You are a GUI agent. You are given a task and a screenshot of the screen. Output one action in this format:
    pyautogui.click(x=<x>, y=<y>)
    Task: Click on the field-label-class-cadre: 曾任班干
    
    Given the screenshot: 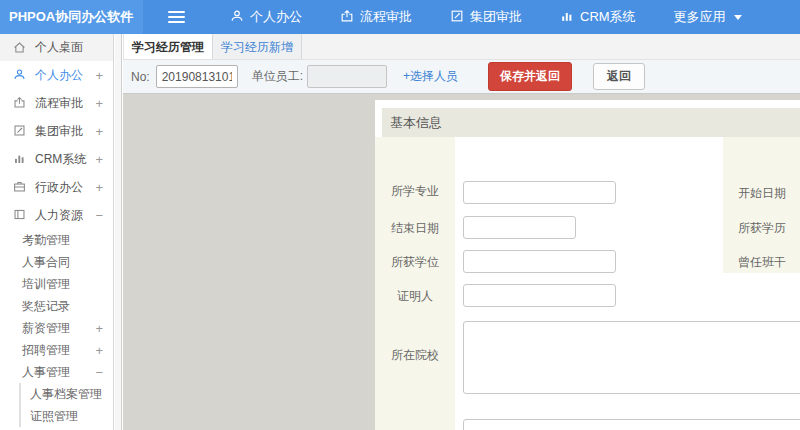 What is the action you would take?
    pyautogui.click(x=762, y=262)
    